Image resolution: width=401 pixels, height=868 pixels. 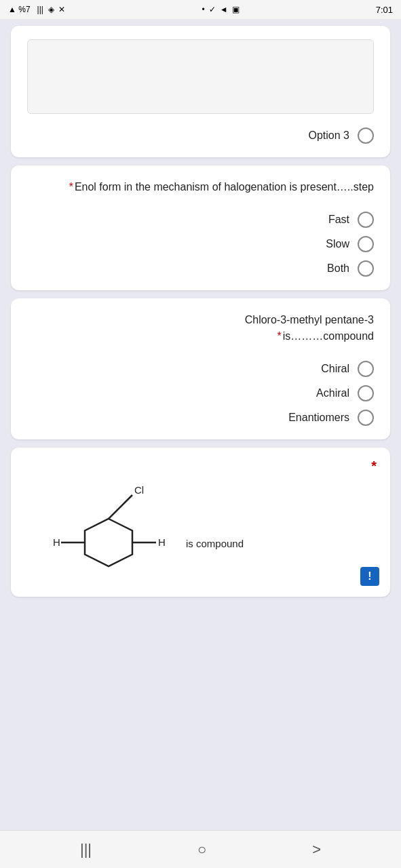 What do you see at coordinates (214, 544) in the screenshot?
I see `compound-label: is compound` at bounding box center [214, 544].